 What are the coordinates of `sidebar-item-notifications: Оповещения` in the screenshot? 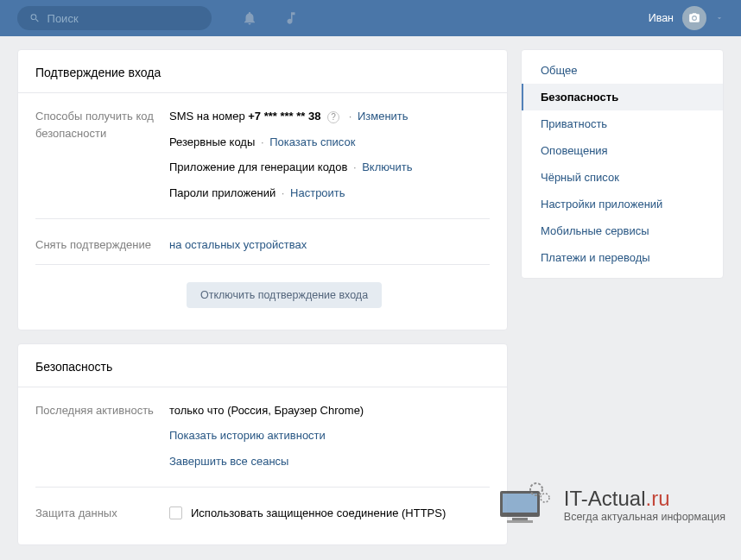 It's located at (622, 150).